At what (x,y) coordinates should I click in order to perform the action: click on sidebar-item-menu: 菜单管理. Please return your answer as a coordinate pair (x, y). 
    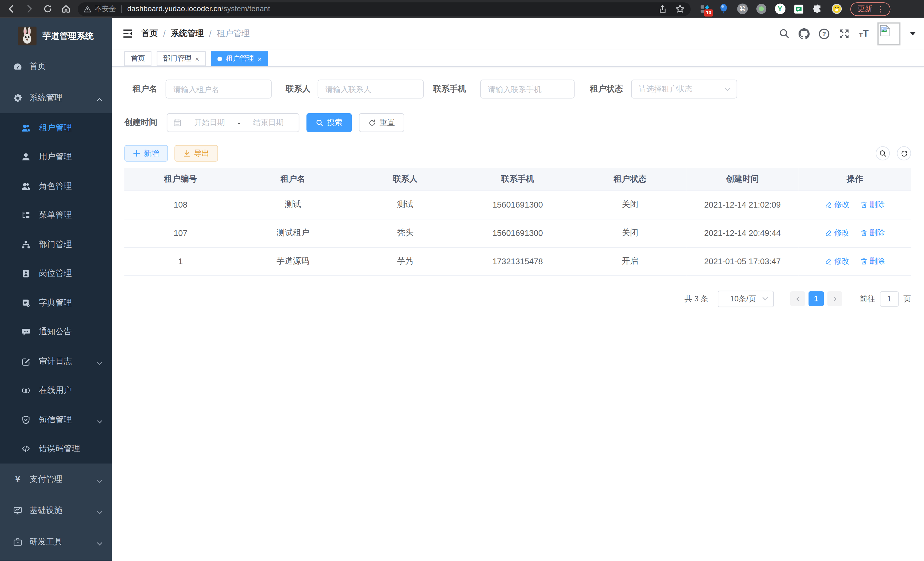
    Looking at the image, I should click on (56, 215).